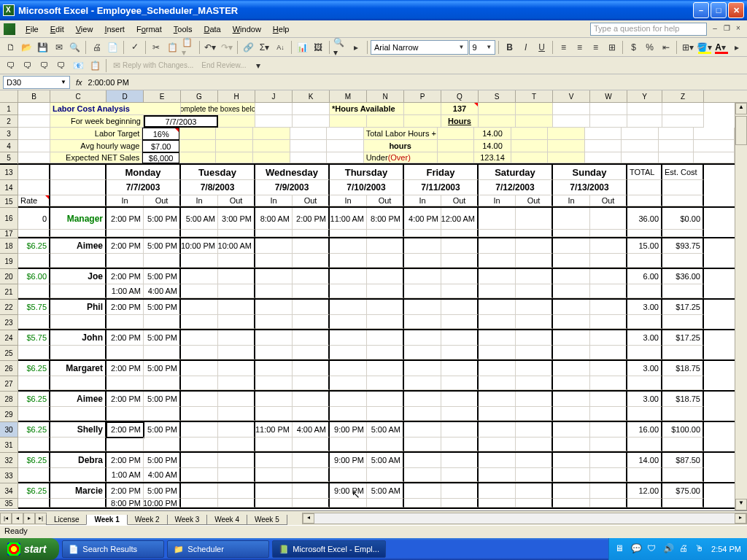 The image size is (747, 560). What do you see at coordinates (9, 491) in the screenshot?
I see `row-header: 34` at bounding box center [9, 491].